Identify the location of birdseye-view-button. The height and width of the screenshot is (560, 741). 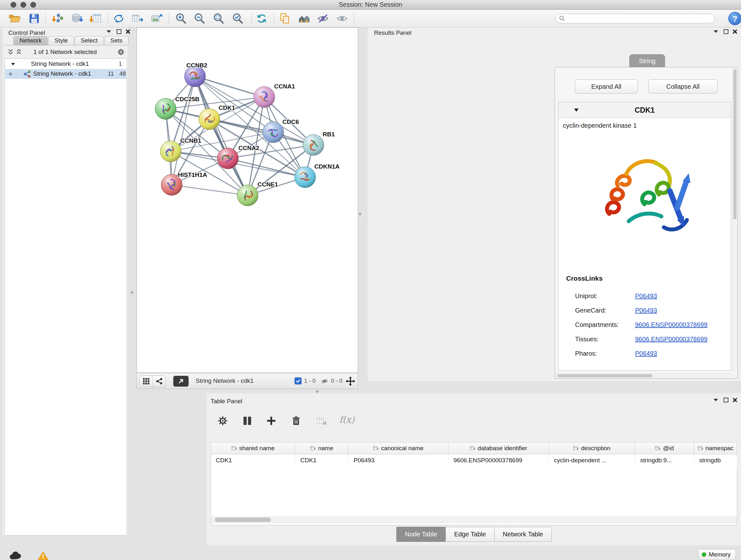
(181, 381).